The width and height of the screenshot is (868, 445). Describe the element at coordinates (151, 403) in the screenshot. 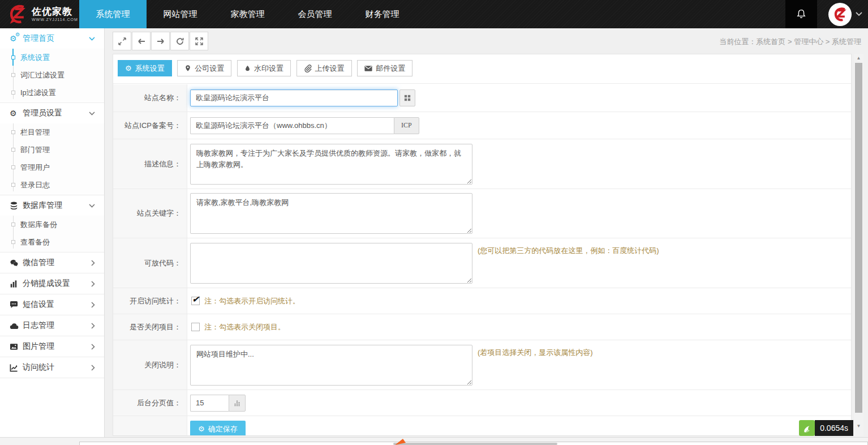

I see `page-size-label: 后台分页值：` at that location.